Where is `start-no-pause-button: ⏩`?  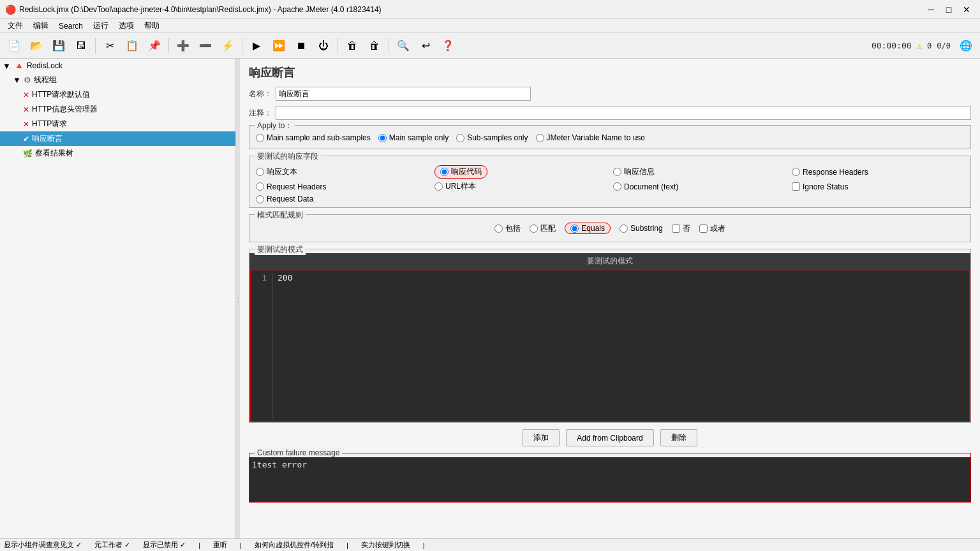
start-no-pause-button: ⏩ is located at coordinates (279, 46).